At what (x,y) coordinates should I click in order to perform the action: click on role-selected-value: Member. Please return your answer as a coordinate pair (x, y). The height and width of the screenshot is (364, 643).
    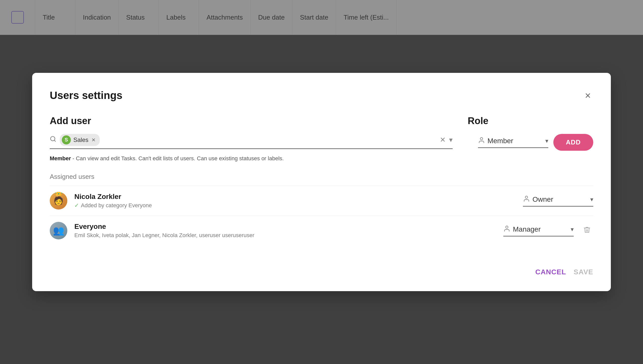
    Looking at the image, I should click on (515, 141).